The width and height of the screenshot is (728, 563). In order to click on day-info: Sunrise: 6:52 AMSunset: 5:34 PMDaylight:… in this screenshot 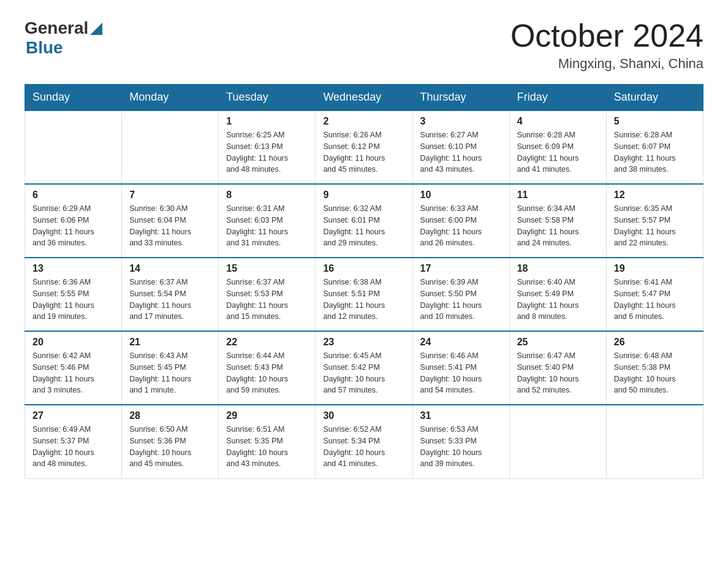, I will do `click(364, 446)`.